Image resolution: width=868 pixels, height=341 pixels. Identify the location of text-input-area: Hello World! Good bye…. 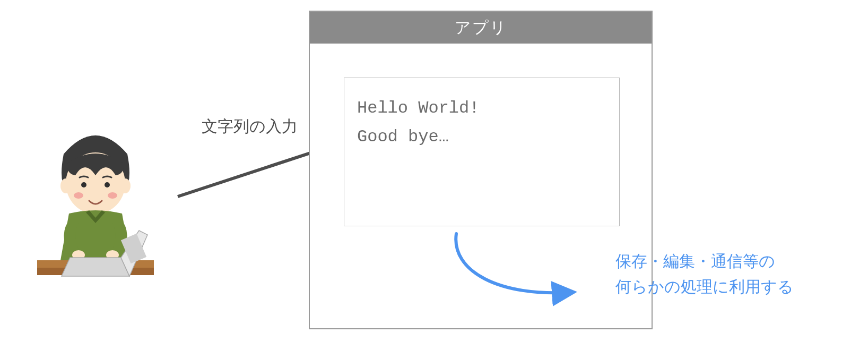
(482, 152).